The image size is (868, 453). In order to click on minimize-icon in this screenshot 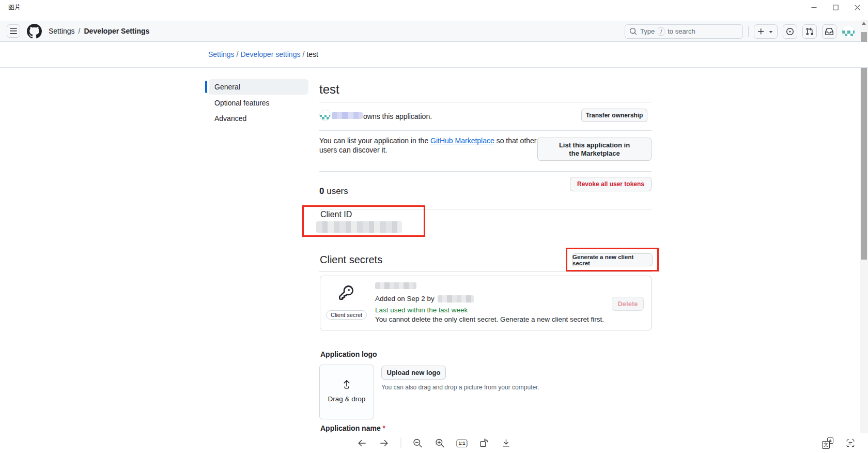, I will do `click(814, 7)`.